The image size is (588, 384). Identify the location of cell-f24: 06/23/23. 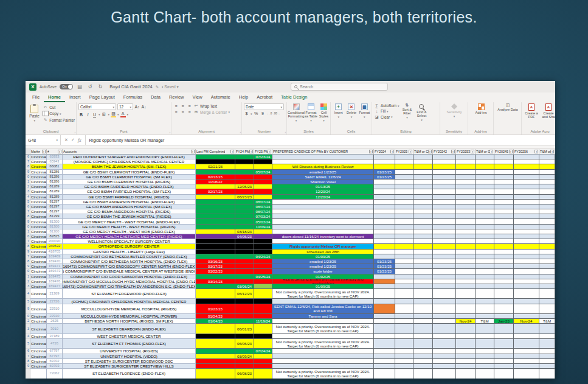
(244, 197).